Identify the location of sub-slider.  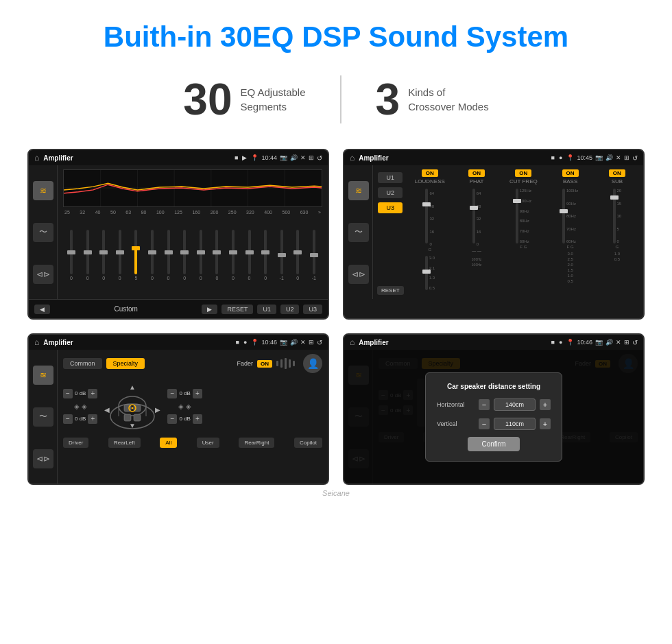
(614, 216).